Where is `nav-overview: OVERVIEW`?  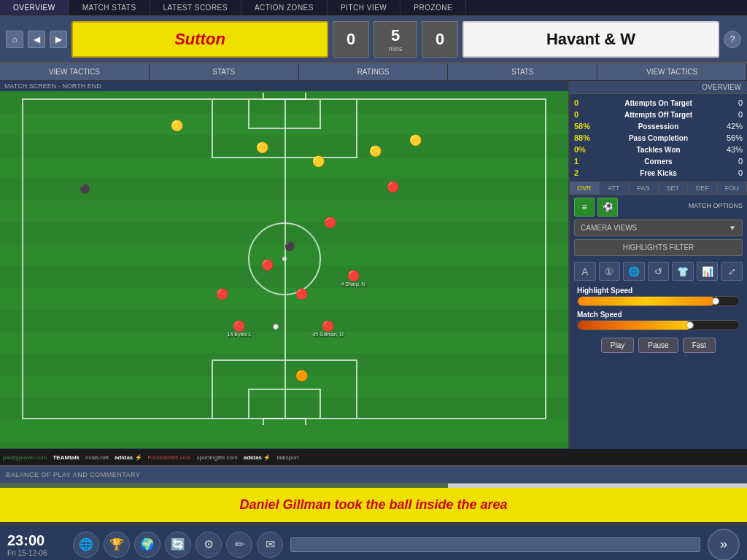 nav-overview: OVERVIEW is located at coordinates (35, 7).